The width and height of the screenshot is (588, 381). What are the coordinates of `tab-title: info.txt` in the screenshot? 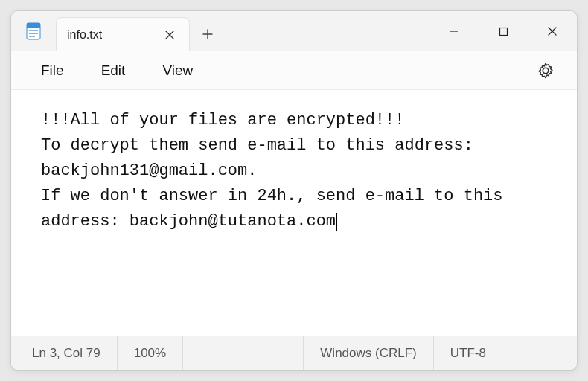 It's located at (114, 35).